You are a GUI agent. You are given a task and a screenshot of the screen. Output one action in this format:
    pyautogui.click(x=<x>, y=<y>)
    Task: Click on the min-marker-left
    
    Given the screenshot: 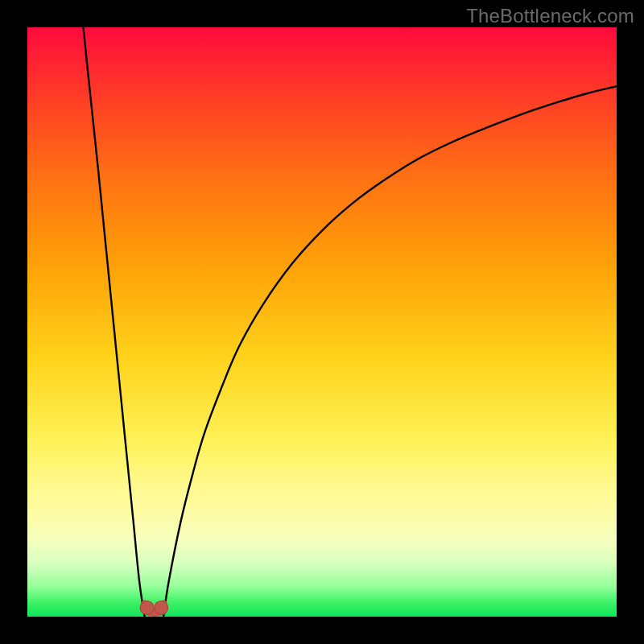 What is the action you would take?
    pyautogui.click(x=147, y=609)
    